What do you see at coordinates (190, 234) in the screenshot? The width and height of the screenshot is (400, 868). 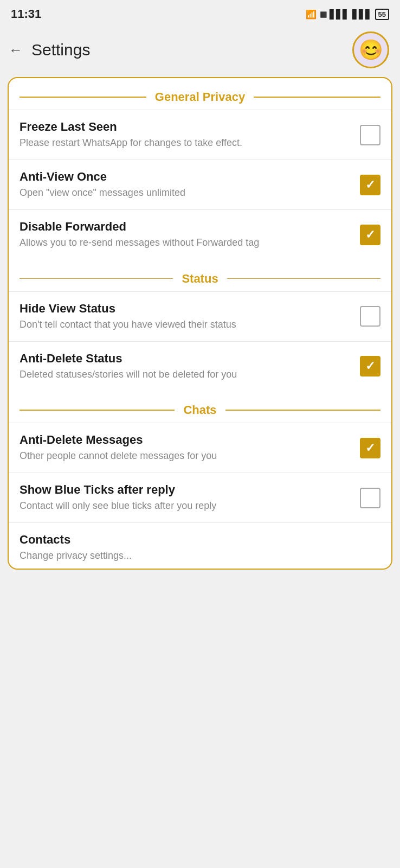 I see `setting-text-disable-fwd: Disable Forwarded Allows you to re-send …` at bounding box center [190, 234].